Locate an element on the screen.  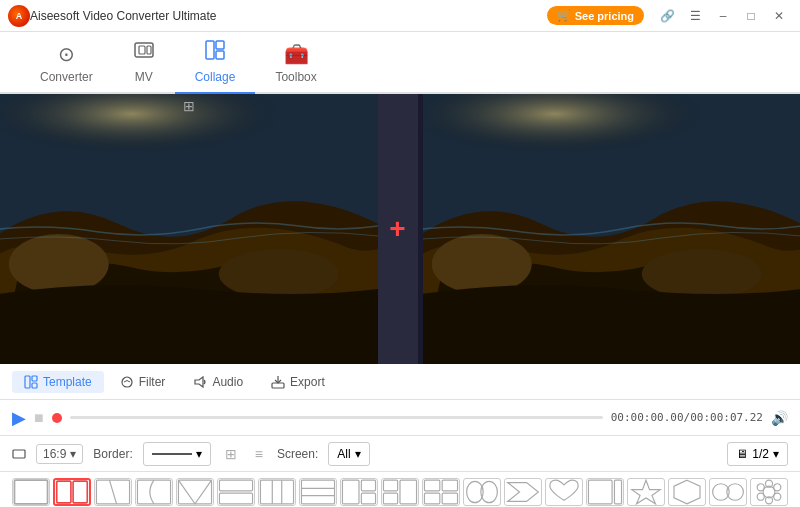
template-circle2 is located at coordinates (728, 492).